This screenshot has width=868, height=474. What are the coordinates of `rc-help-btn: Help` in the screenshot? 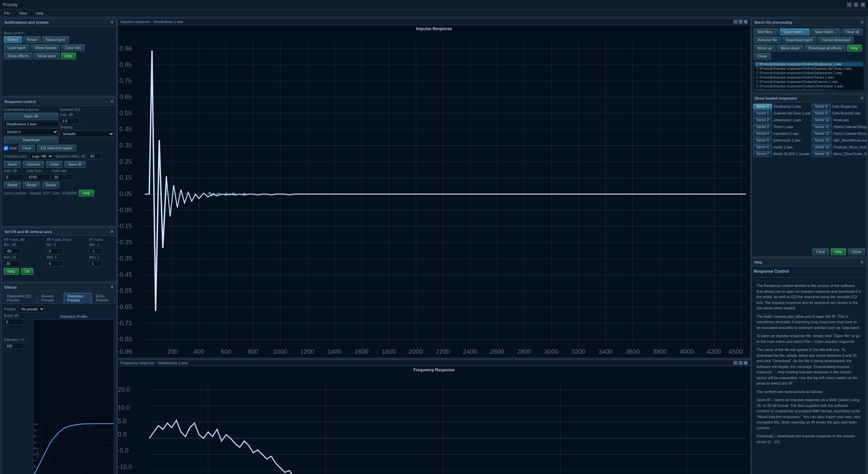 It's located at (86, 193).